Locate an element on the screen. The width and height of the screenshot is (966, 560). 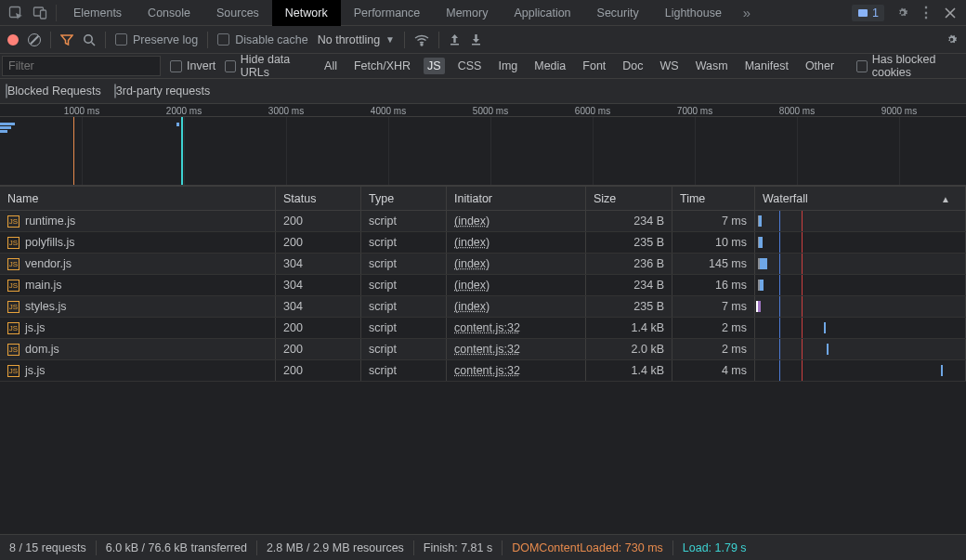
kebab-menu-icon: ⋮ is located at coordinates (926, 13).